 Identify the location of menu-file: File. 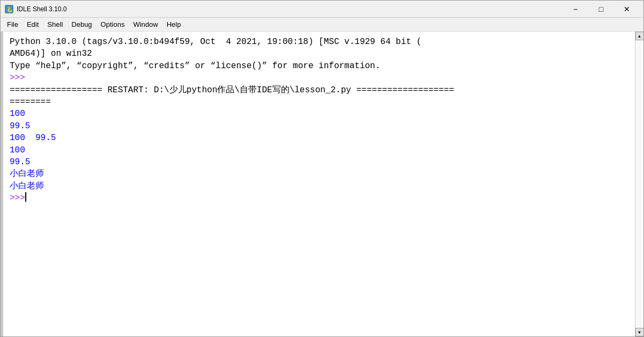
(13, 25).